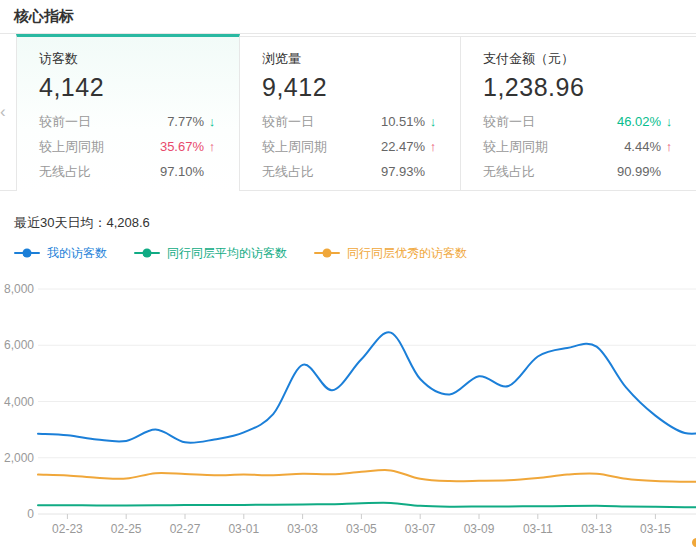  I want to click on metric-row-value: 4.44%, so click(642, 146).